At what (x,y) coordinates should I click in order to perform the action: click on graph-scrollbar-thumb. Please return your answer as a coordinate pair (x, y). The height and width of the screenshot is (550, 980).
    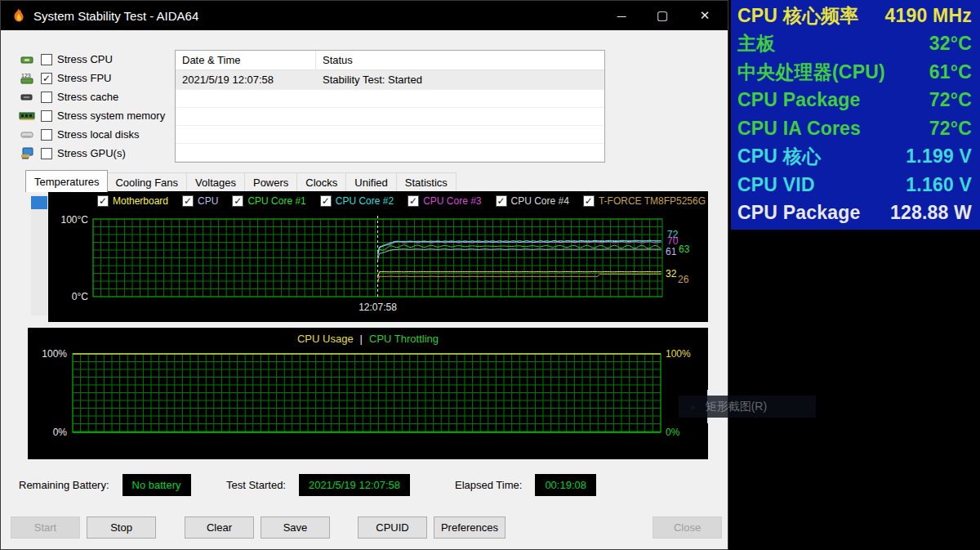
    Looking at the image, I should click on (39, 203).